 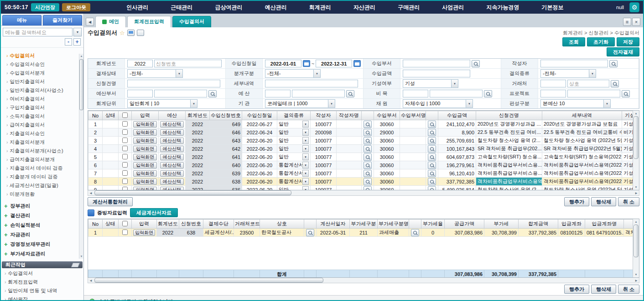 I want to click on save-button: 저장, so click(x=628, y=42).